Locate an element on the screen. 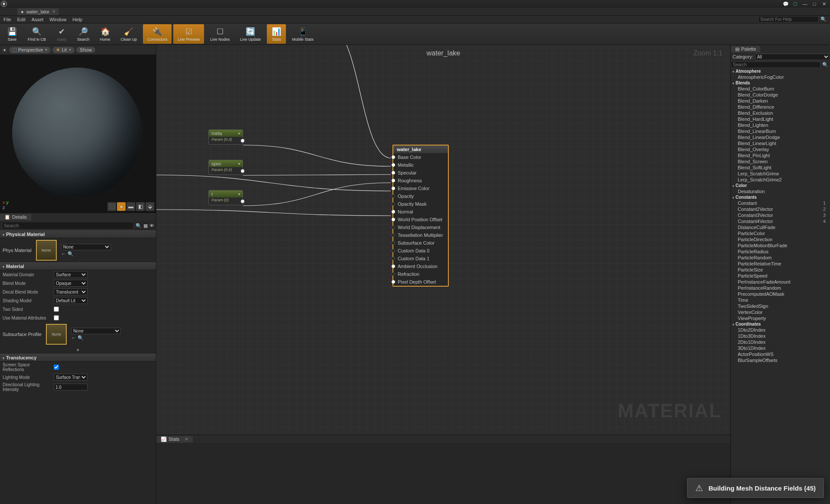 The height and width of the screenshot is (504, 830). input-pin-refraction: Refraction is located at coordinates (421, 274).